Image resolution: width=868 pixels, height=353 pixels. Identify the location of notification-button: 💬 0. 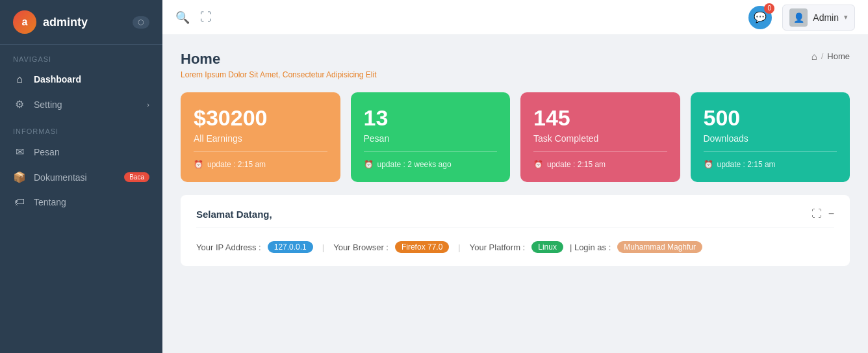
(760, 18).